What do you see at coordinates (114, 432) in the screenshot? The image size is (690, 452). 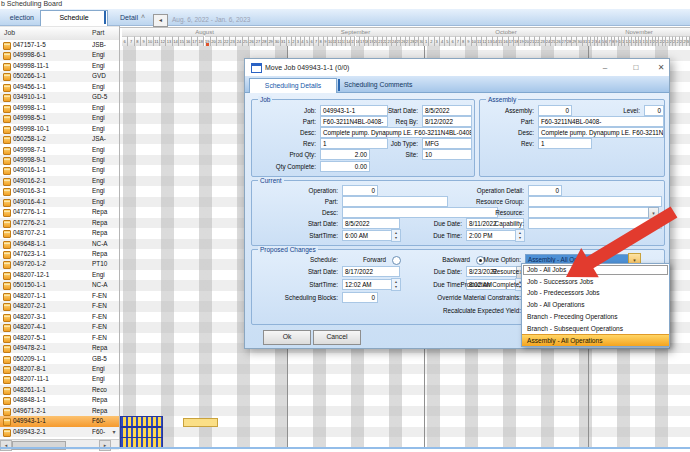 I see `list-scroll-down-icon: ▾` at bounding box center [114, 432].